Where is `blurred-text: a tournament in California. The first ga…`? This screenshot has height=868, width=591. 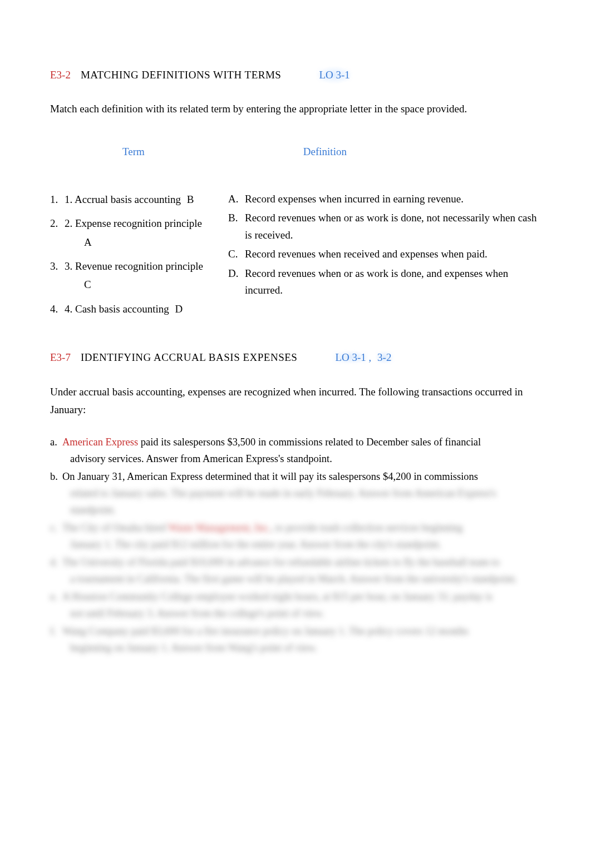 blurred-text: a tournament in California. The first ga… is located at coordinates (302, 579).